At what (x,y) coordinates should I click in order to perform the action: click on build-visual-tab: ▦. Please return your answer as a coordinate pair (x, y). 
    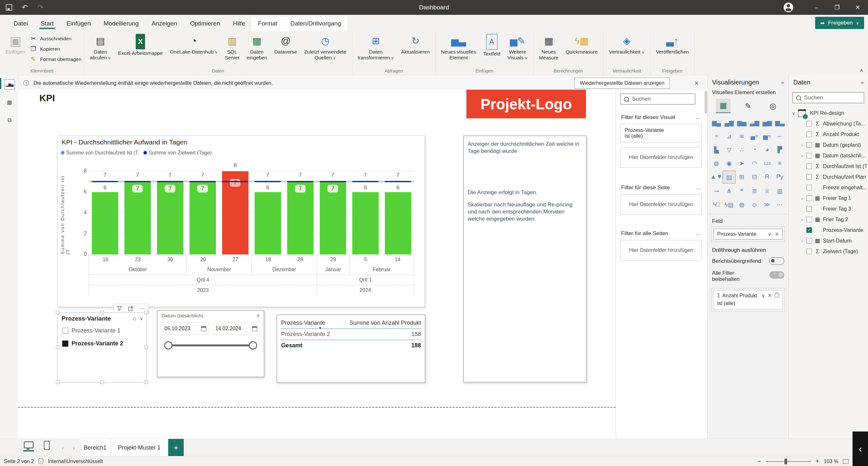
    Looking at the image, I should click on (723, 106).